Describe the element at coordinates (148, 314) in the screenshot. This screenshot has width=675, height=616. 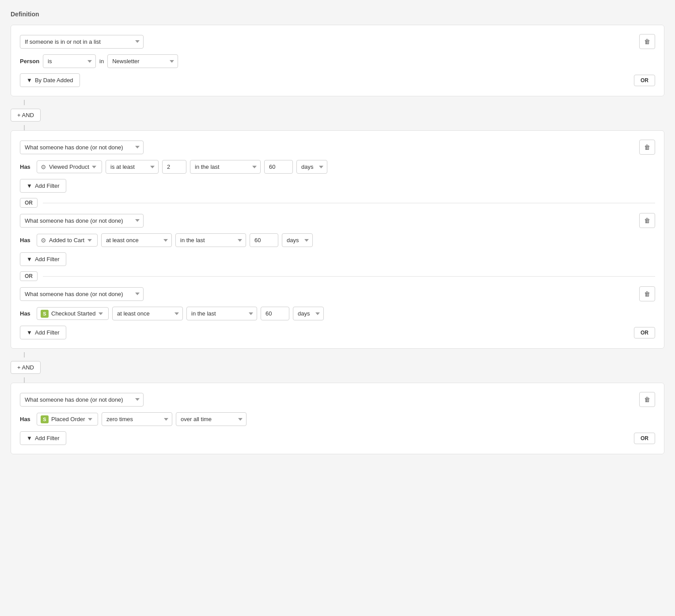
I see `frequency-select-2c: at least once` at that location.